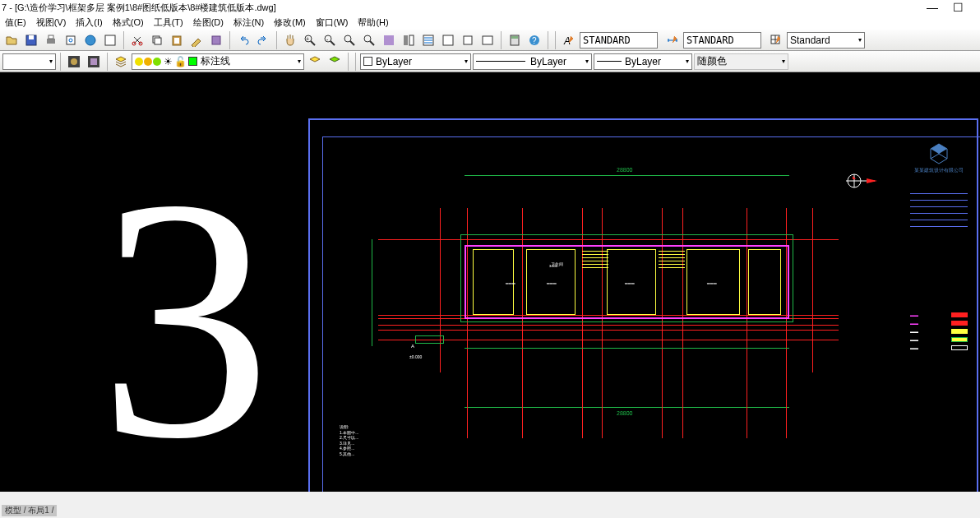  Describe the element at coordinates (31, 40) in the screenshot. I see `save-icon` at that location.